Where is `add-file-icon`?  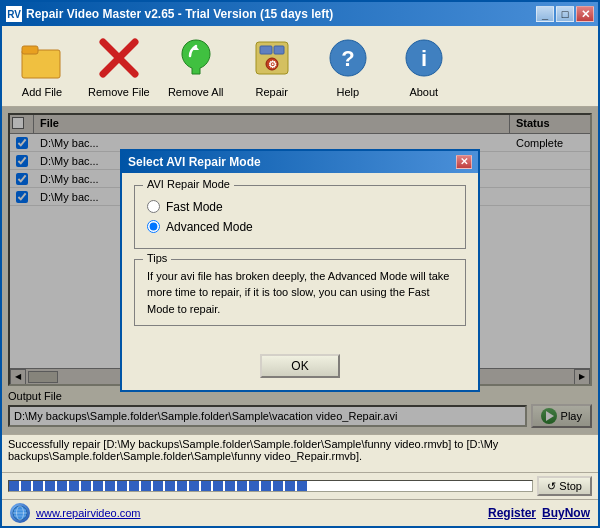
add-file-icon is located at coordinates (42, 58).